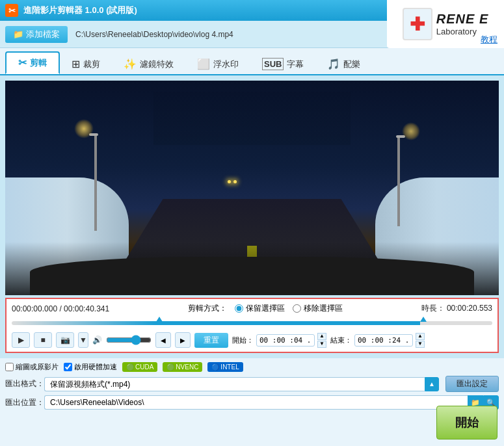 The height and width of the screenshot is (446, 504). Describe the element at coordinates (252, 384) in the screenshot. I see `output-format-row: 匯出格式： 保留源視頻格式(*.mp4) ▲ 匯出設定` at that location.